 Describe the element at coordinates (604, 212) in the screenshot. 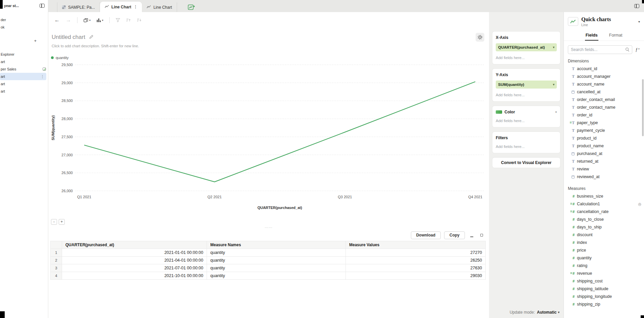

I see `field-item: = cancellation_rate` at that location.